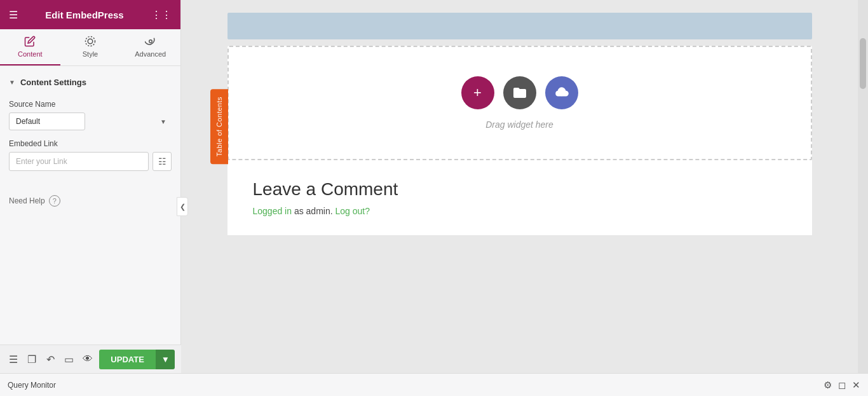 This screenshot has width=868, height=396. What do you see at coordinates (90, 15) in the screenshot?
I see `sidebar-header: ☰ Edit EmbedPress ⋮⋮` at bounding box center [90, 15].